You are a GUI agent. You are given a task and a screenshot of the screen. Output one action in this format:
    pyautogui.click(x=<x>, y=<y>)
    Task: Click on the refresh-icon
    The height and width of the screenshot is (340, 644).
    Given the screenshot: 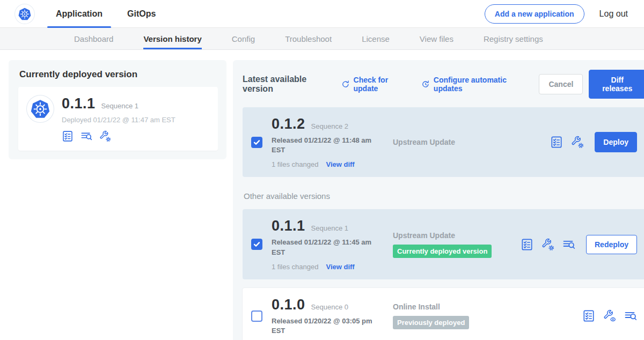 What is the action you would take?
    pyautogui.click(x=346, y=84)
    